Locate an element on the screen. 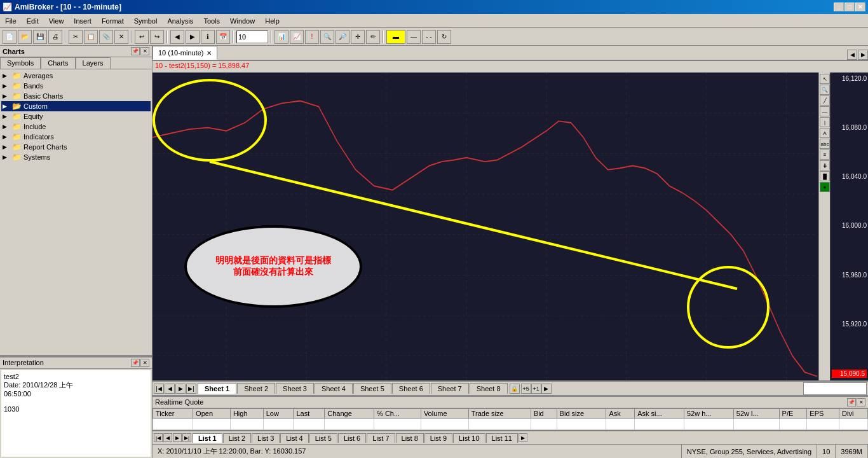  tab-charts: Charts is located at coordinates (58, 63).